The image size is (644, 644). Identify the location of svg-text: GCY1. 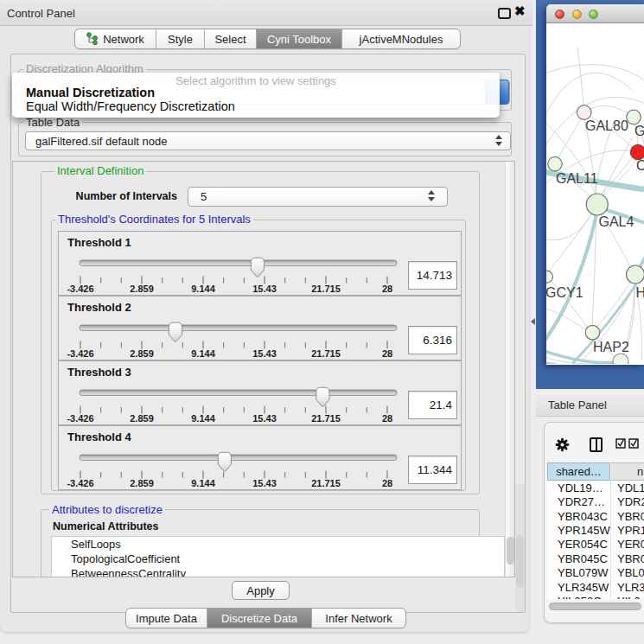
(565, 292).